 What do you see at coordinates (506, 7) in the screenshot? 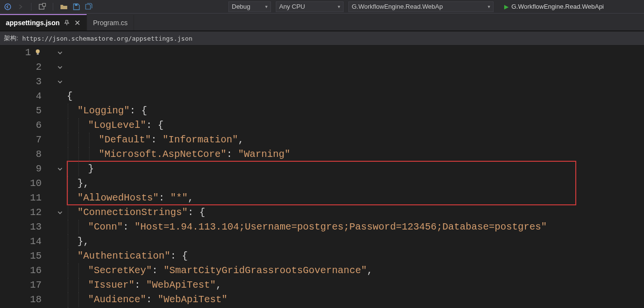
I see `play-icon: ▶` at bounding box center [506, 7].